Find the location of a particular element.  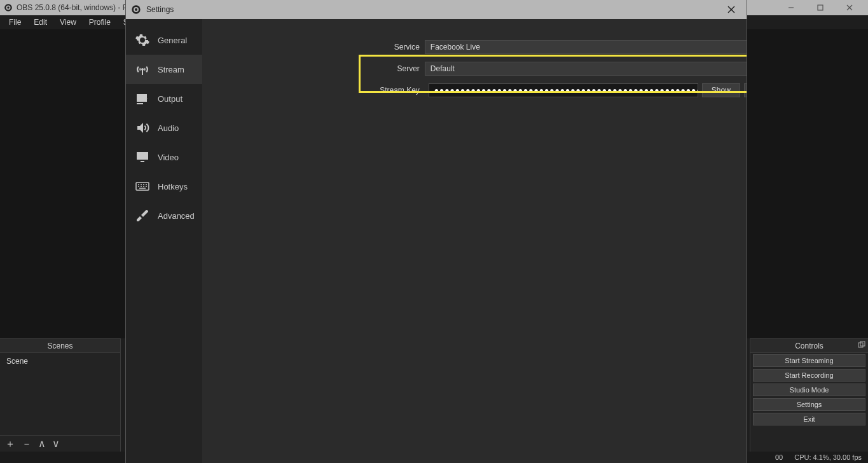

nav-item-stream: Stream is located at coordinates (164, 69).